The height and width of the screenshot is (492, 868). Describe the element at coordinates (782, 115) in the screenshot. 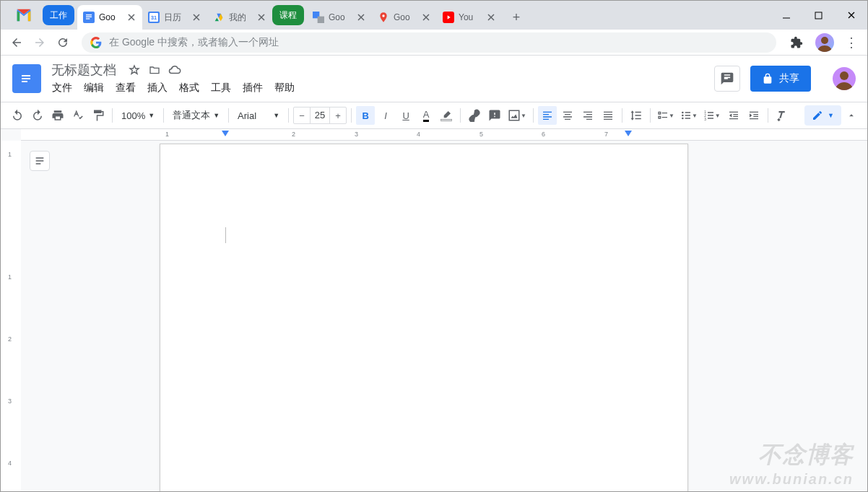

I see `clear-formatting-button` at that location.